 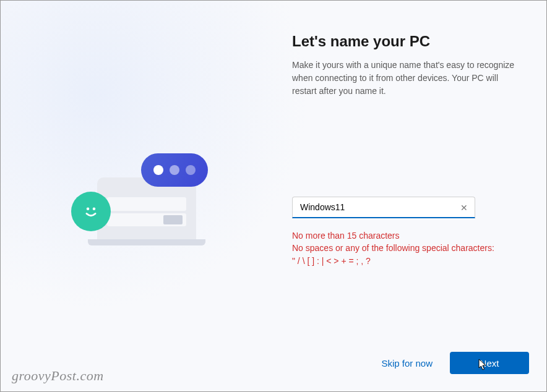 What do you see at coordinates (407, 364) in the screenshot?
I see `skip-link: Skip for now` at bounding box center [407, 364].